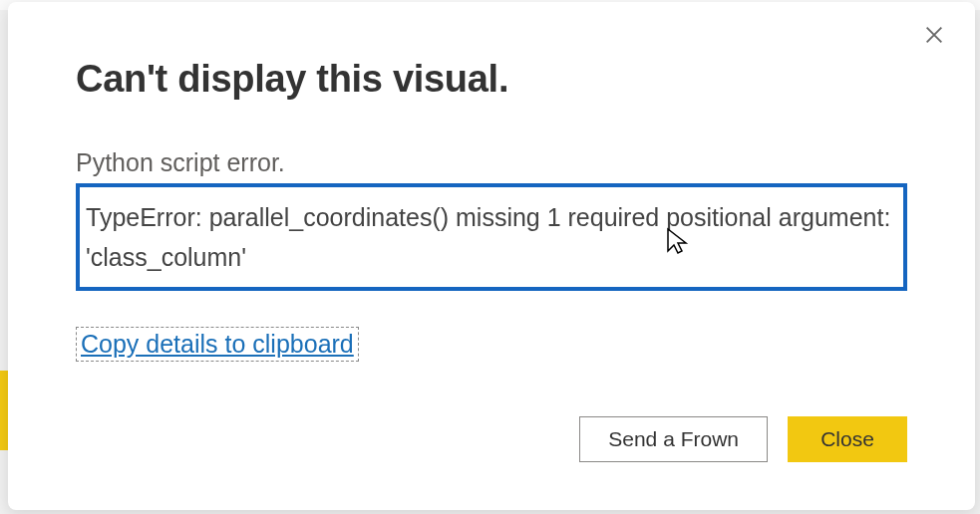 The image size is (980, 514). Describe the element at coordinates (934, 35) in the screenshot. I see `close-button` at that location.